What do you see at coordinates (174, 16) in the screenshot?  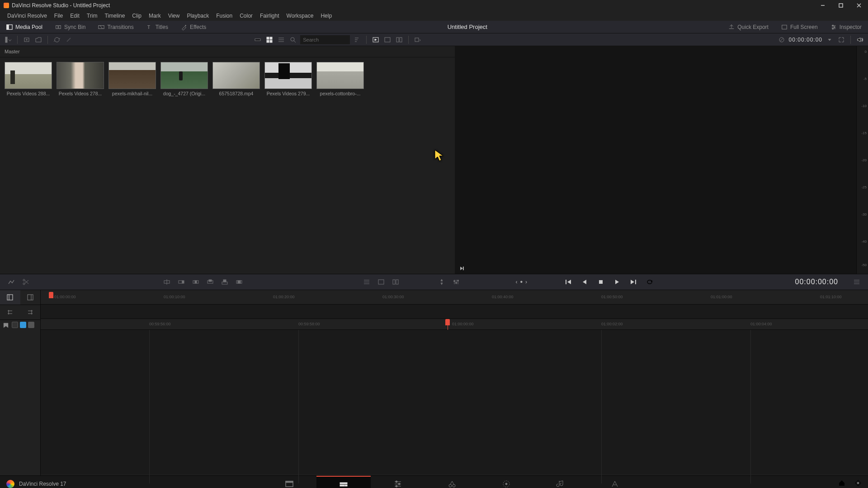 I see `menu-view: View` at bounding box center [174, 16].